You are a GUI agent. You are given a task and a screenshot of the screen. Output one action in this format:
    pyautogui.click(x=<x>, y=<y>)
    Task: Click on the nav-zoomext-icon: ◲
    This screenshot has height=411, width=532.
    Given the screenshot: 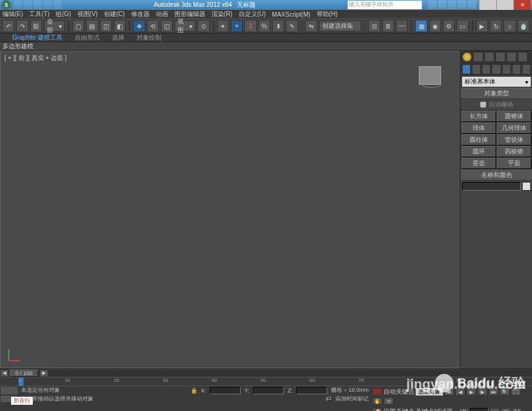 What is the action you would take?
    pyautogui.click(x=506, y=410)
    